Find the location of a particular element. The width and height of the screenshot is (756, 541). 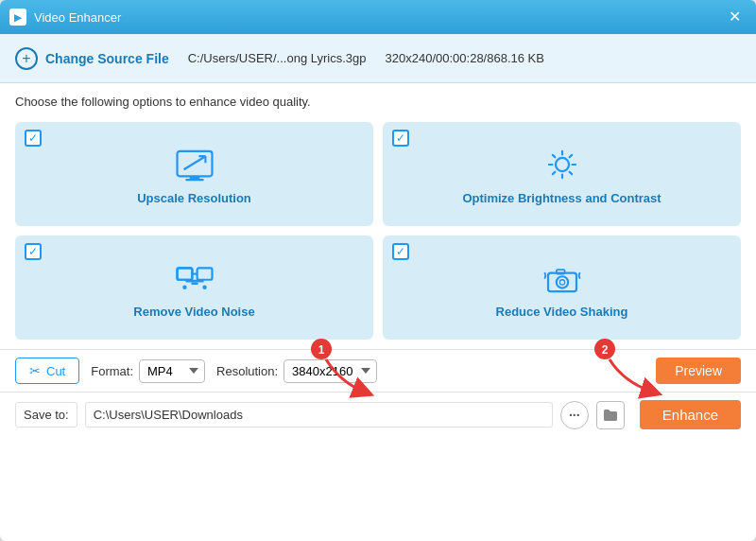

close-button: ✕ is located at coordinates (735, 17).